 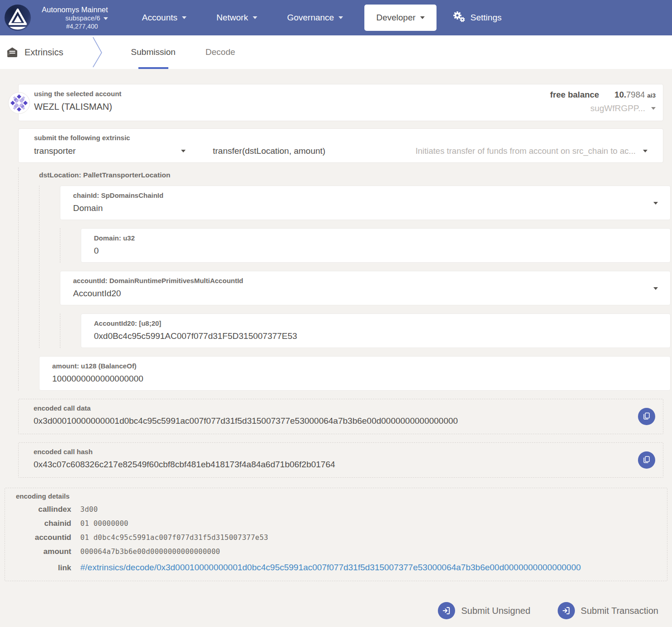 What do you see at coordinates (221, 52) in the screenshot?
I see `tab-decode-label: Decode` at bounding box center [221, 52].